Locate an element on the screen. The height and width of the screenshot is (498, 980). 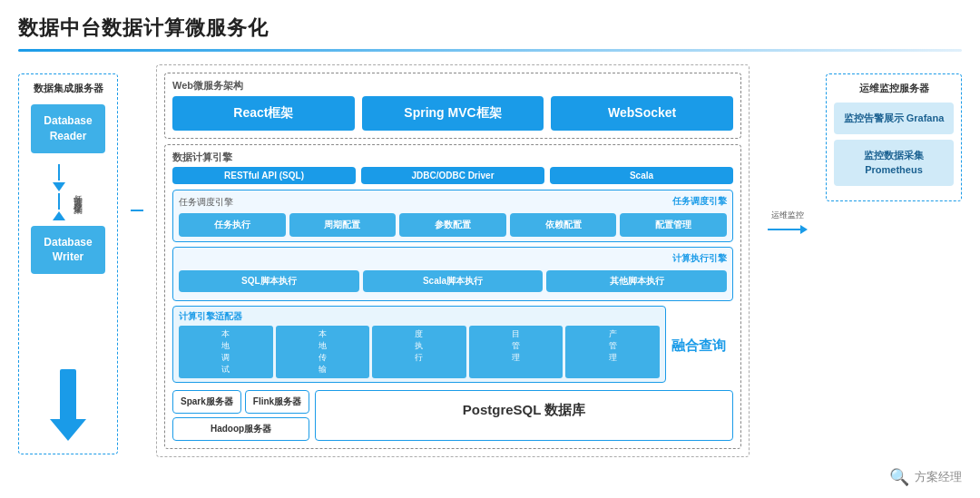
web-section-label: Web微服务架构 is located at coordinates (453, 85).